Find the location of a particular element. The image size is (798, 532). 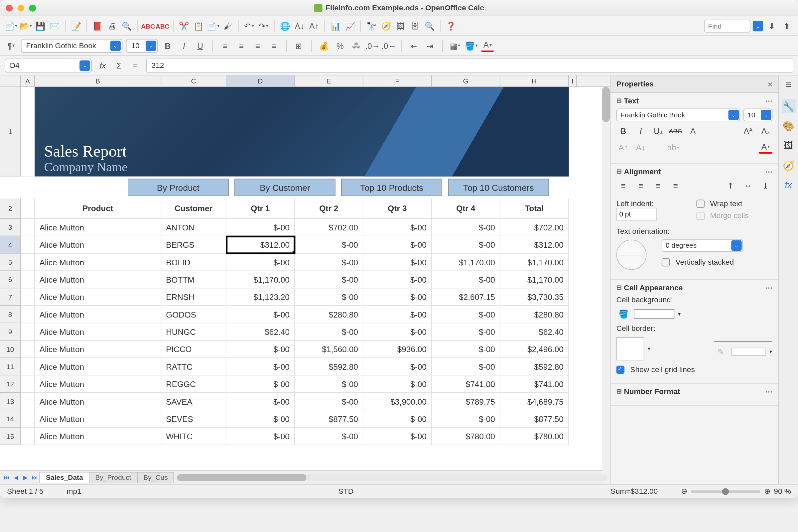

zoom-slider is located at coordinates (725, 491).